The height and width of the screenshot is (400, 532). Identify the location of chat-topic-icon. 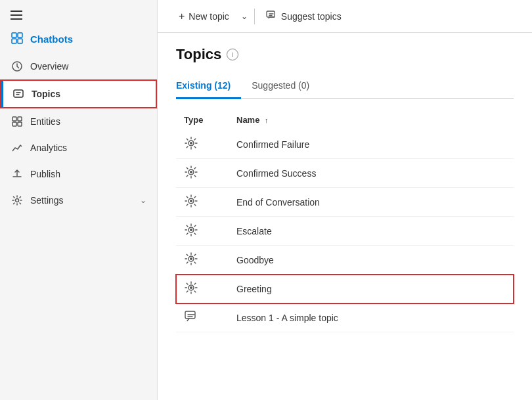
(191, 317).